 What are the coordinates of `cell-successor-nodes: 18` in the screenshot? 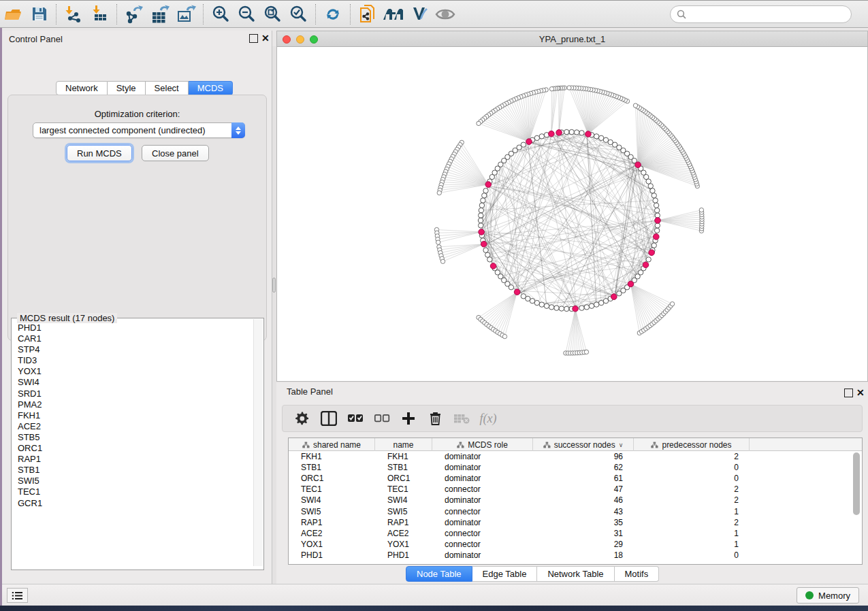 It's located at (583, 555).